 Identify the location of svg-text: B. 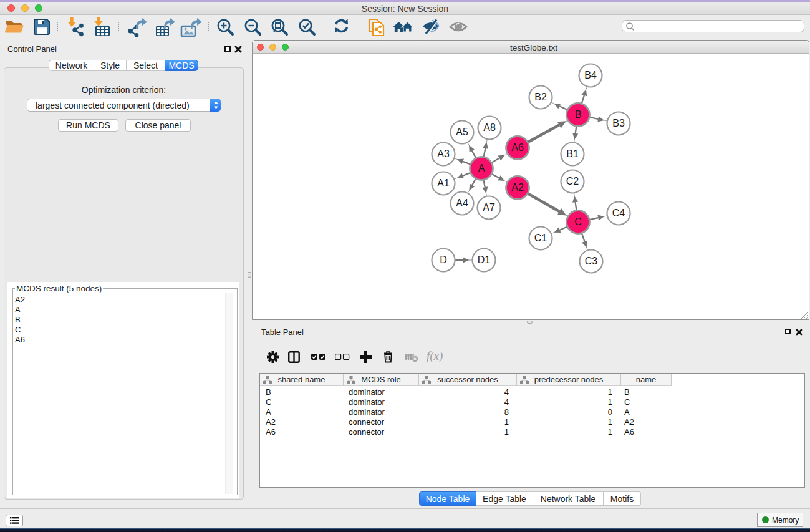
(579, 115).